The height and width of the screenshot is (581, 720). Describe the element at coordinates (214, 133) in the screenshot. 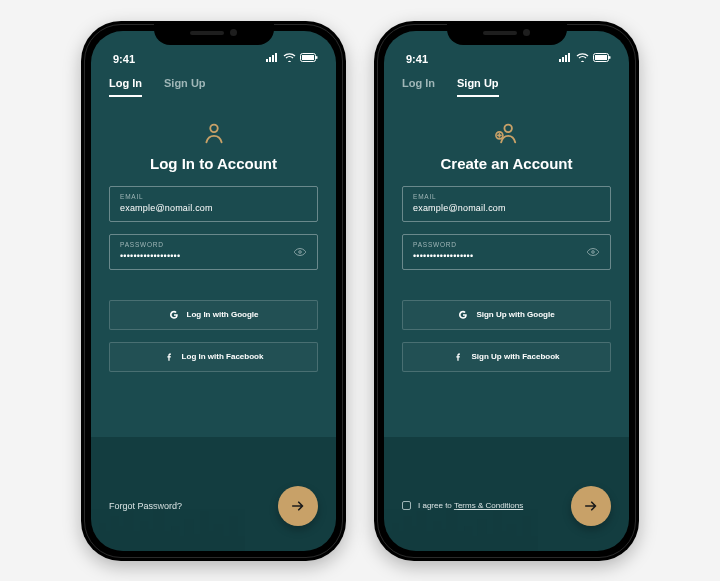

I see `user-icon` at that location.